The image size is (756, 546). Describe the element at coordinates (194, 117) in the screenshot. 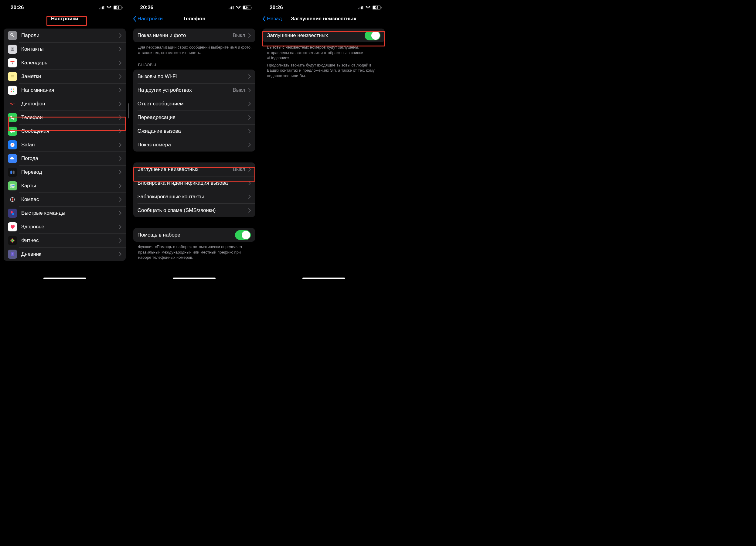

I see `list-row: Переадресация` at that location.